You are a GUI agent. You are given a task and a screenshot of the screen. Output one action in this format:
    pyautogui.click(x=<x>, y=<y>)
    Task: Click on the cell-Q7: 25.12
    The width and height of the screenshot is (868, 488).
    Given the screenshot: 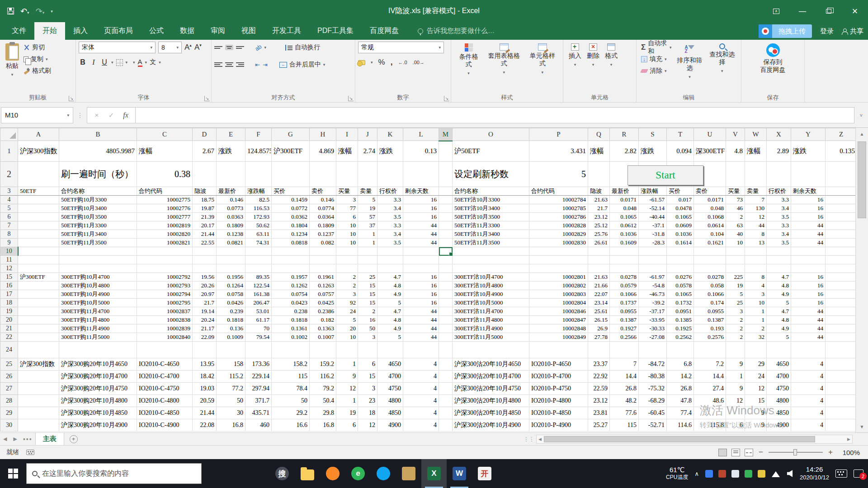 What is the action you would take?
    pyautogui.click(x=599, y=226)
    